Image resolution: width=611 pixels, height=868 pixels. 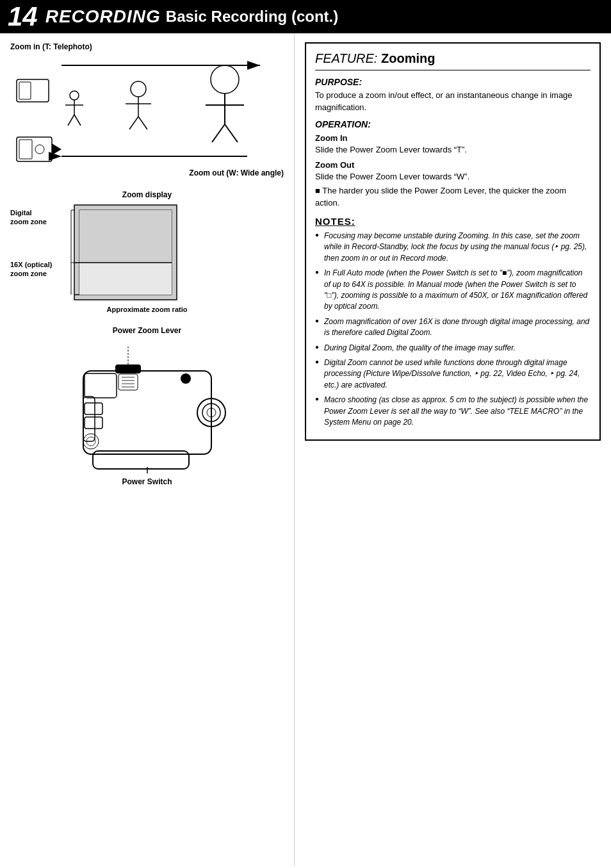 I want to click on notes-heading: NOTES:, so click(x=453, y=222).